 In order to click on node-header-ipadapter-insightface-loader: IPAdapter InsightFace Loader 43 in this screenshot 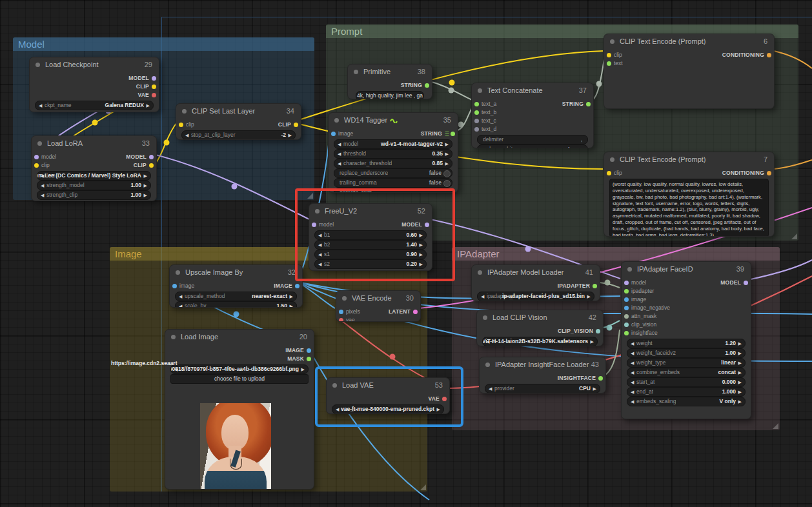, I will do `click(542, 364)`.